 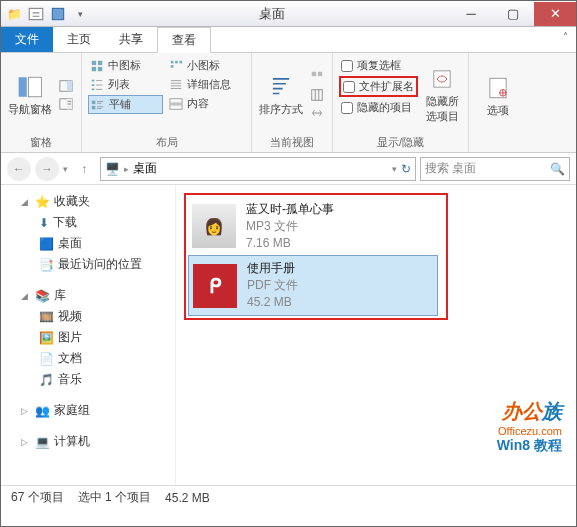 What do you see at coordinates (290, 226) in the screenshot?
I see `file-type: MP3 文件` at bounding box center [290, 226].